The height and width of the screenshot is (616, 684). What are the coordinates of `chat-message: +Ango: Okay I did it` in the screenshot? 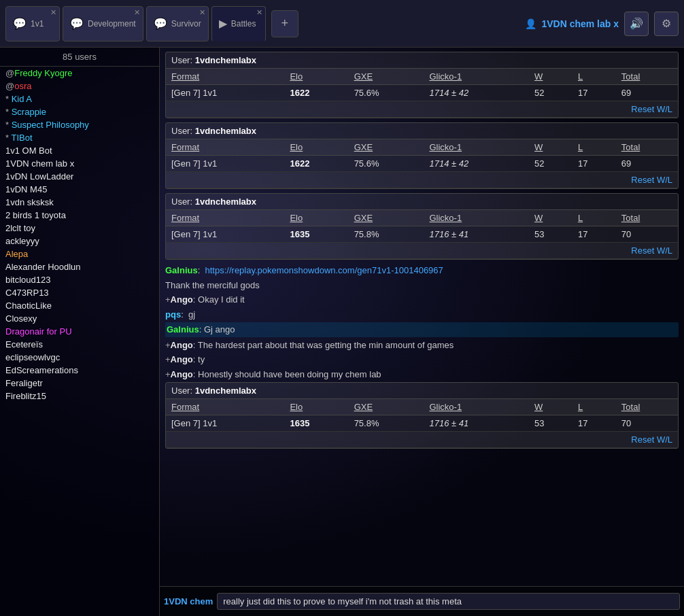 It's located at (422, 300).